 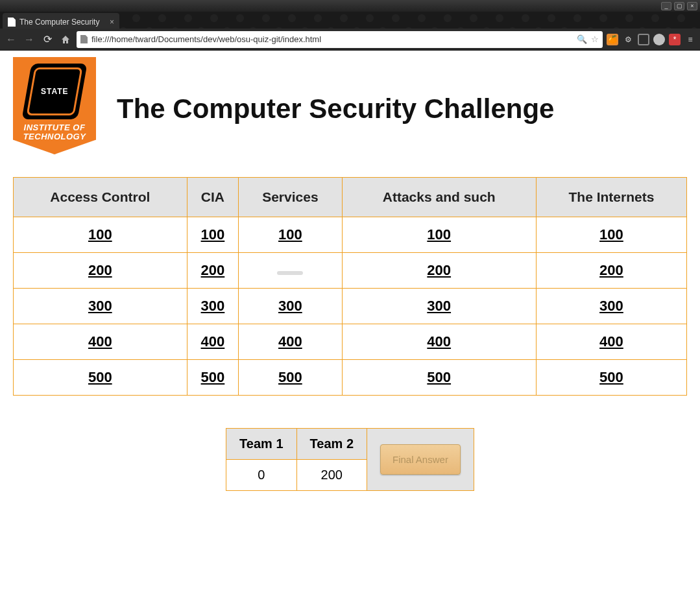 I want to click on tab-close-button: ×, so click(x=112, y=22).